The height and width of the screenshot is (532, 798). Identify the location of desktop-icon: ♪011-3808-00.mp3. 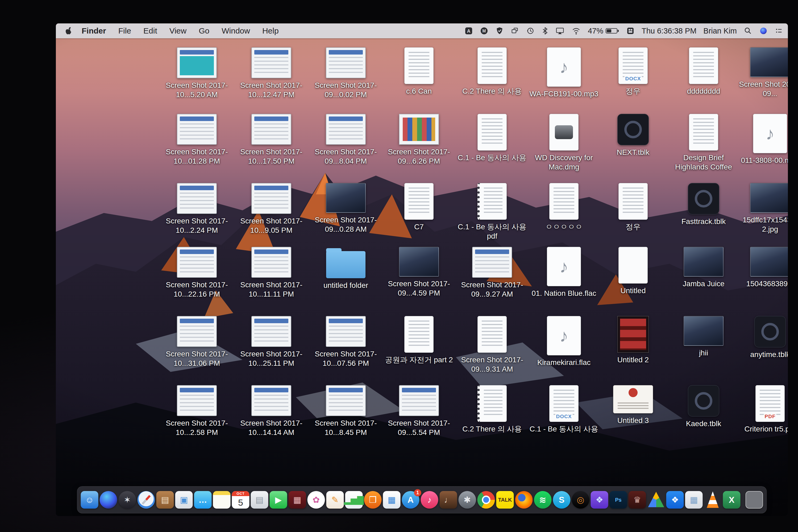
(762, 139).